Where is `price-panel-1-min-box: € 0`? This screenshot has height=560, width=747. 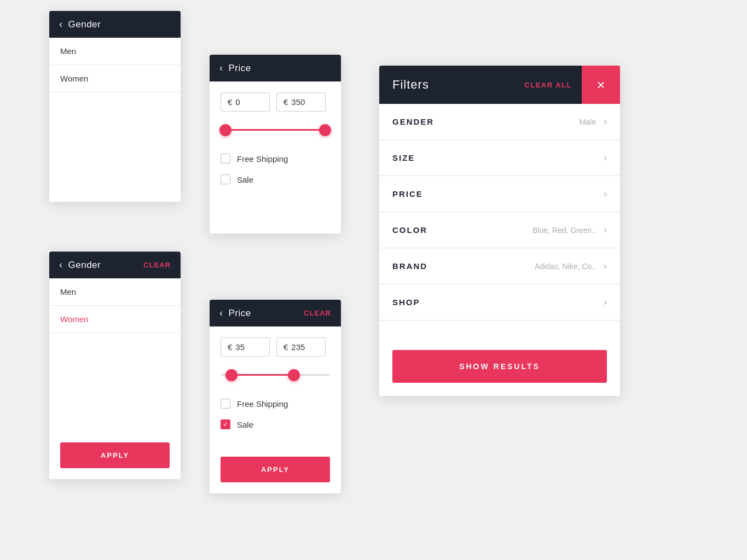
price-panel-1-min-box: € 0 is located at coordinates (245, 102).